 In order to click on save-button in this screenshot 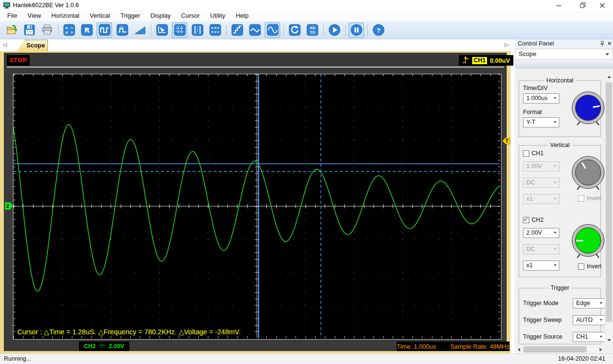, I will do `click(29, 30)`.